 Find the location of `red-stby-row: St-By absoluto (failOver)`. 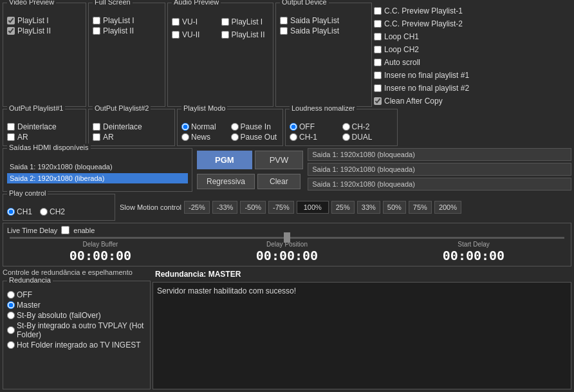

red-stby-row: St-By absoluto (failOver) is located at coordinates (77, 315).